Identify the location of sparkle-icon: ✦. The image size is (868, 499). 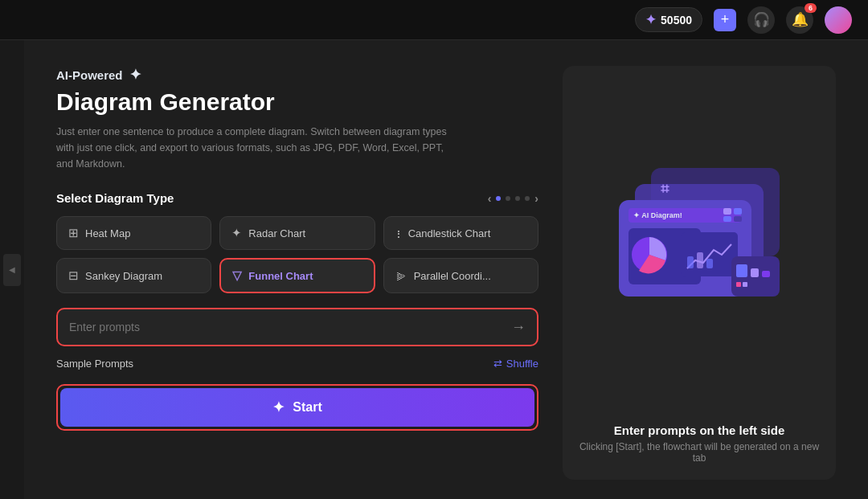
(135, 75).